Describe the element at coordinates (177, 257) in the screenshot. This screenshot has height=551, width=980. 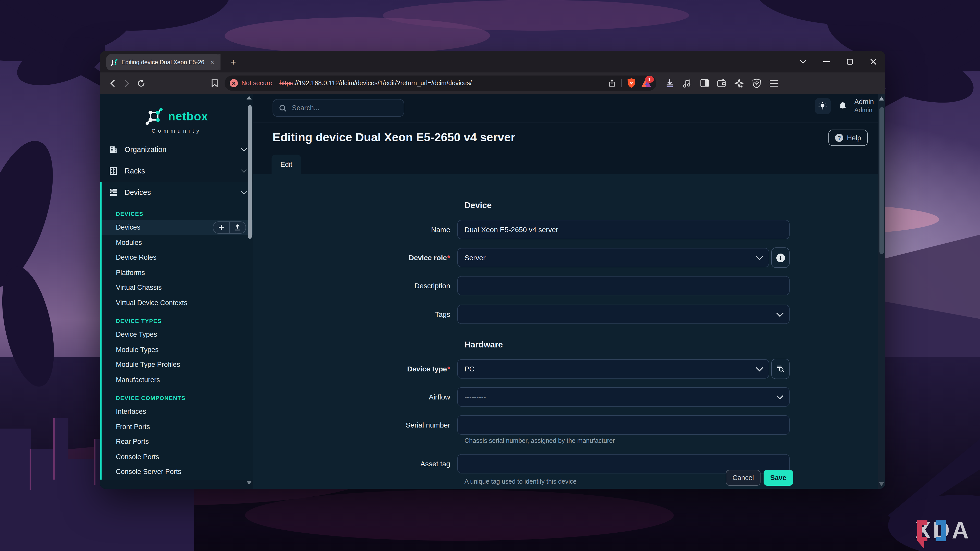
I see `sidebar-subitem-device-roles: Device Roles` at that location.